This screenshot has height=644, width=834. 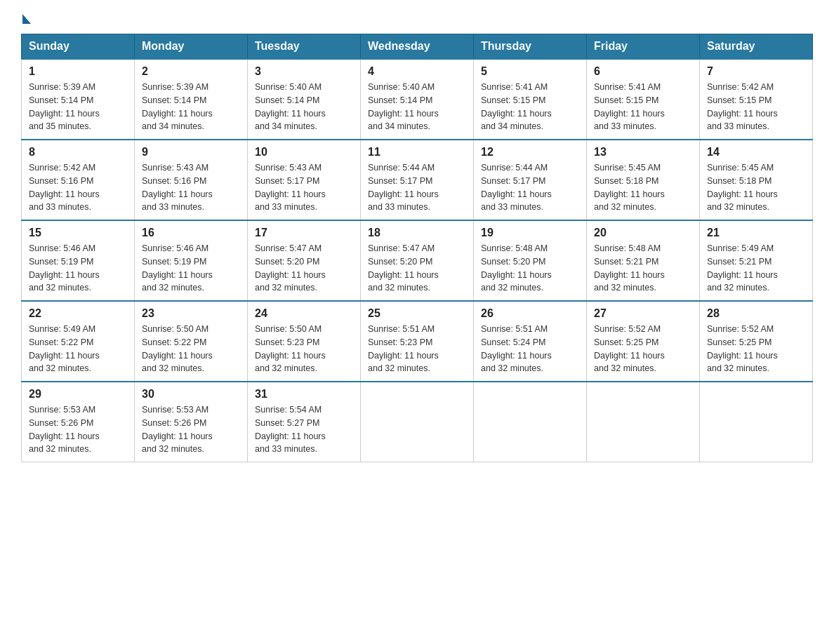 What do you see at coordinates (757, 100) in the screenshot?
I see `calendar-cell: 7Sunrise: 5:42 AMSunset: 5:15 PMDaylight…` at bounding box center [757, 100].